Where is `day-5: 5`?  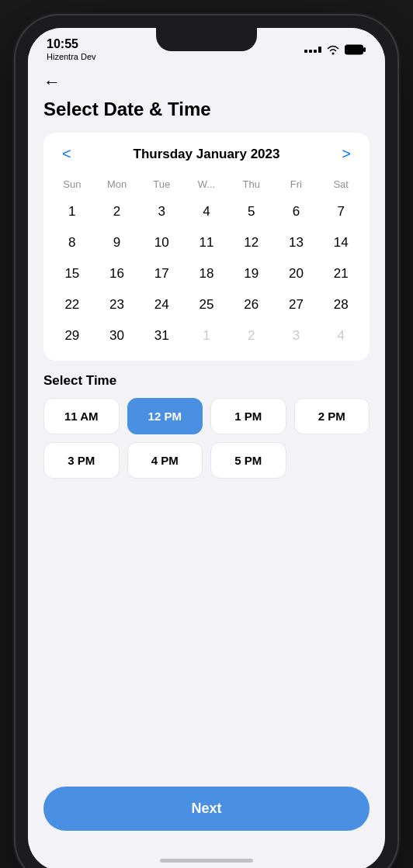 day-5: 5 is located at coordinates (252, 212).